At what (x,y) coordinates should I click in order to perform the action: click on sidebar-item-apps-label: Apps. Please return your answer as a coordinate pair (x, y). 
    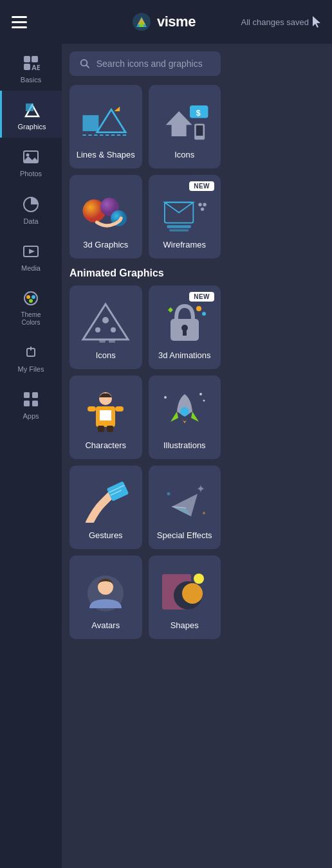
    Looking at the image, I should click on (31, 417).